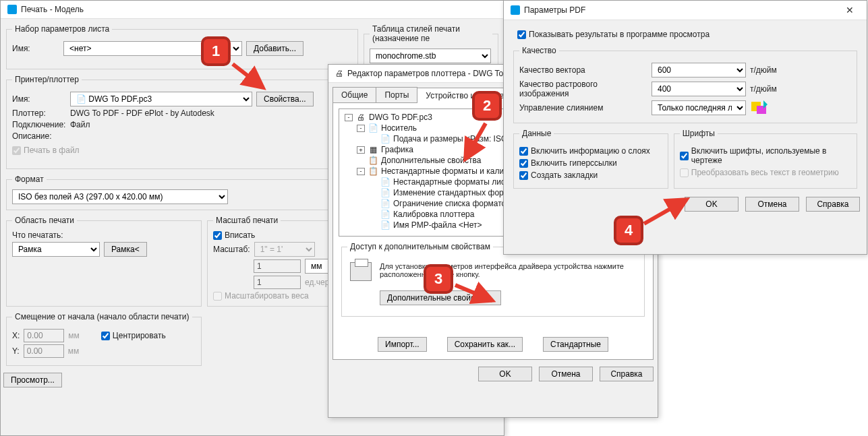 The height and width of the screenshot is (436, 868). What do you see at coordinates (763, 70) in the screenshot?
I see `vector-dpi: т/дюйм` at bounding box center [763, 70].